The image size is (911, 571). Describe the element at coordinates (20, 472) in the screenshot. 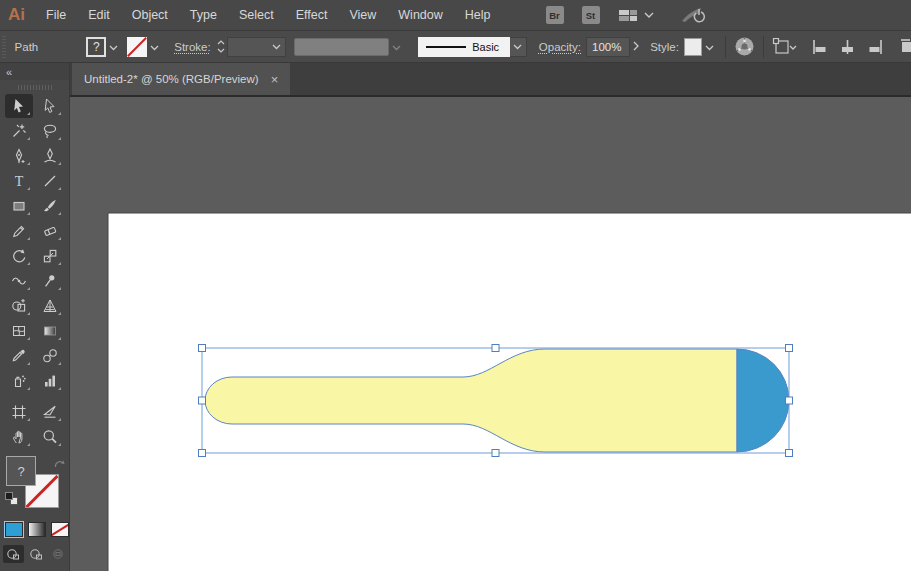

I see `fill-proxy-value: ?` at that location.